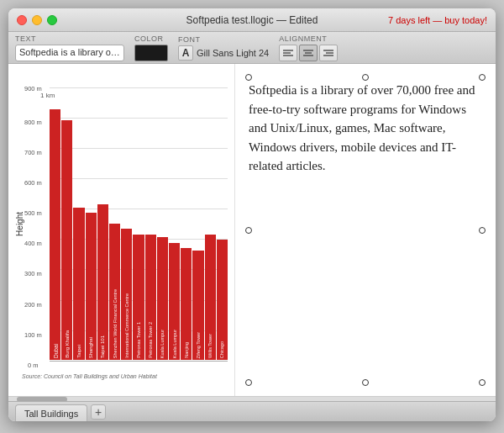 The height and width of the screenshot is (433, 504). Describe the element at coordinates (70, 48) in the screenshot. I see `text-section: TEXT Softpedia is a library of ove` at that location.